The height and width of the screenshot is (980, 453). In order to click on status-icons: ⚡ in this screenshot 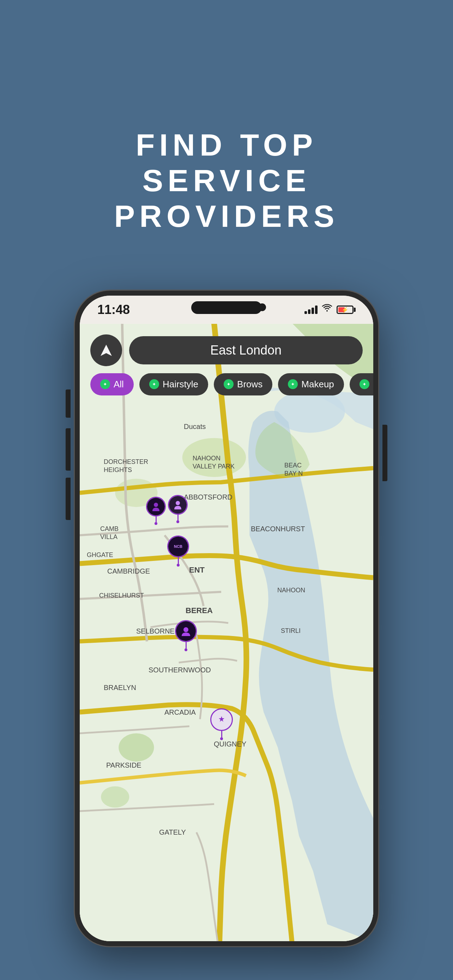, I will do `click(330, 310)`.